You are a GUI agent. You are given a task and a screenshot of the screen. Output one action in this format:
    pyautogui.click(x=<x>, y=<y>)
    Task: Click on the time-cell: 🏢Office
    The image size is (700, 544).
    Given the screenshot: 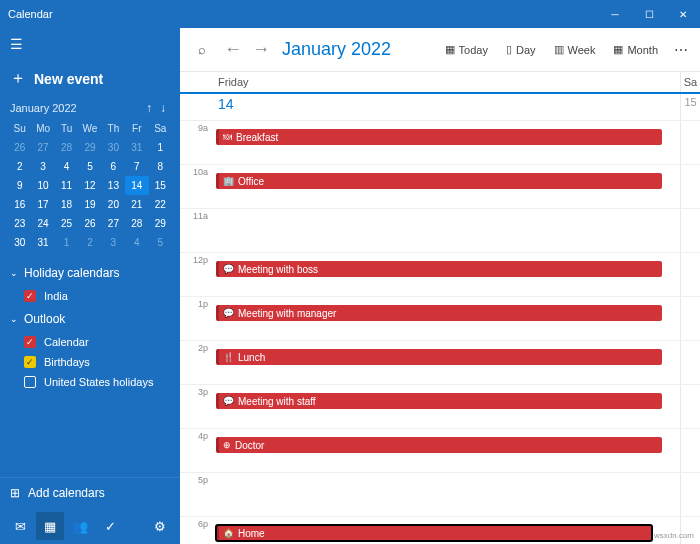 What is the action you would take?
    pyautogui.click(x=446, y=186)
    